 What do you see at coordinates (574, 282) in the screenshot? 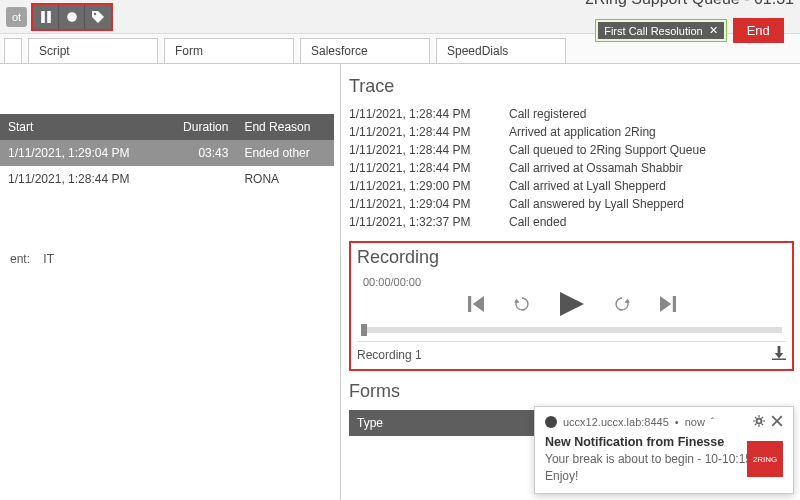
I see `recording-time: 00:00/00:00` at bounding box center [574, 282].